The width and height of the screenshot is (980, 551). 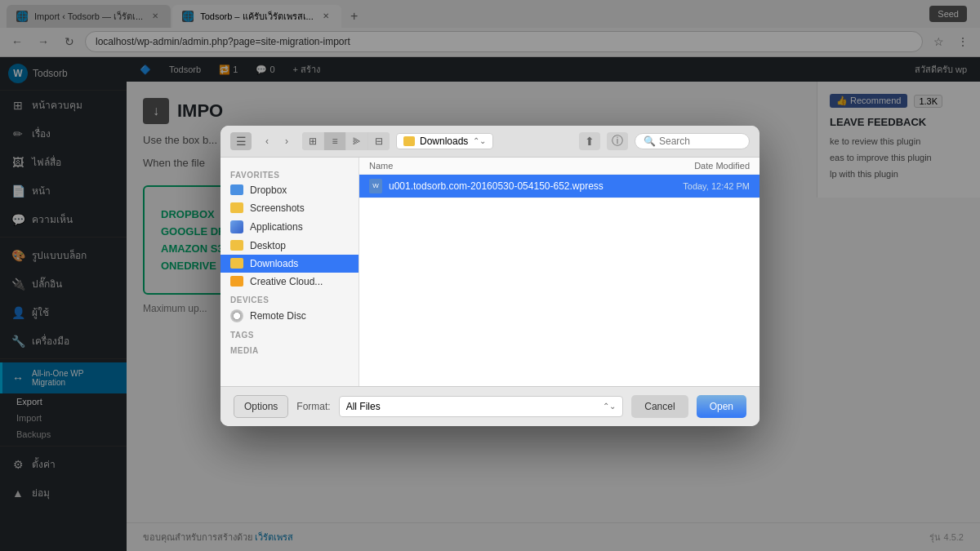 I want to click on sidebar-item-remote-disc: Remote Disc, so click(x=289, y=316).